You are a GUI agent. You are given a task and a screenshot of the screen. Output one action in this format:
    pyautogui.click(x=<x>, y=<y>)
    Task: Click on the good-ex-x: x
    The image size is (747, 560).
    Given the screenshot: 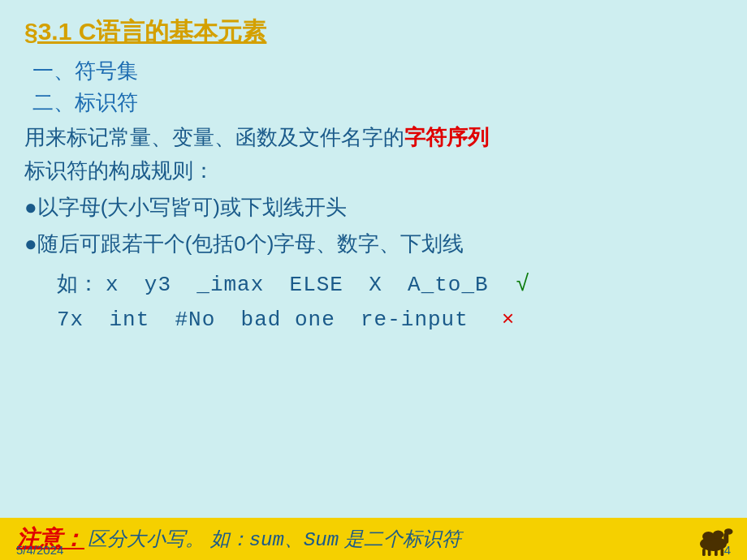 What is the action you would take?
    pyautogui.click(x=112, y=285)
    